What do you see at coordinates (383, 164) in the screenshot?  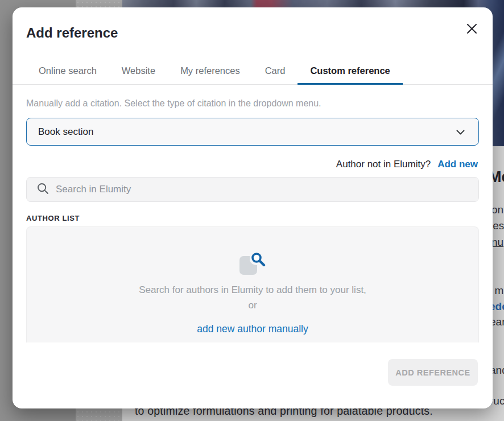 I see `author-prompt-question: Author not in Elumity?` at bounding box center [383, 164].